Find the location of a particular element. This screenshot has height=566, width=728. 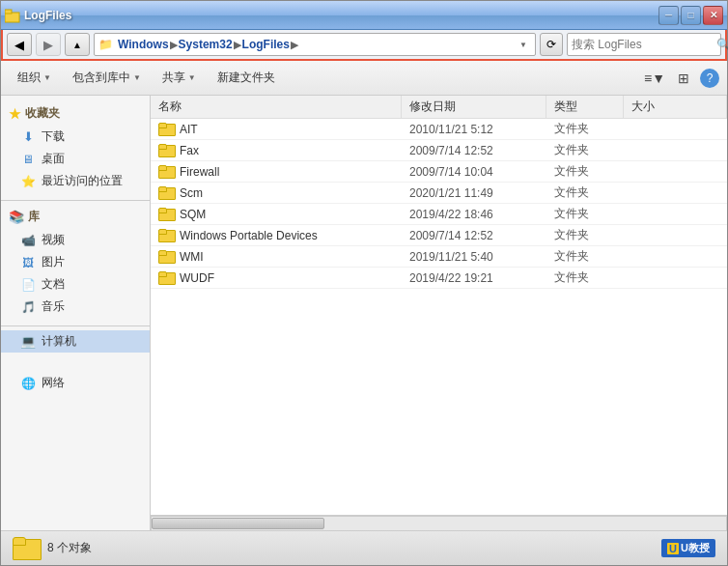

statusbar-folder-icon is located at coordinates (26, 549).